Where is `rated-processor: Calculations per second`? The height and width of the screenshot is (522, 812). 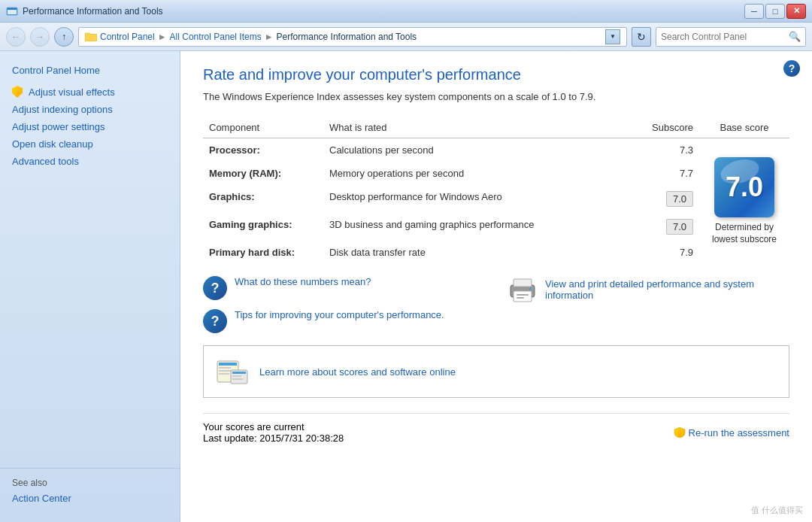 rated-processor: Calculations per second is located at coordinates (481, 150).